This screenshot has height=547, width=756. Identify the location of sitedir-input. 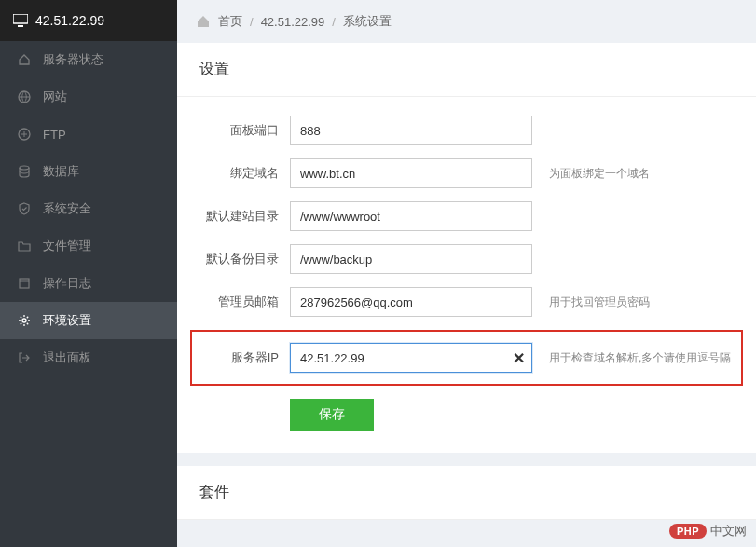
(411, 216).